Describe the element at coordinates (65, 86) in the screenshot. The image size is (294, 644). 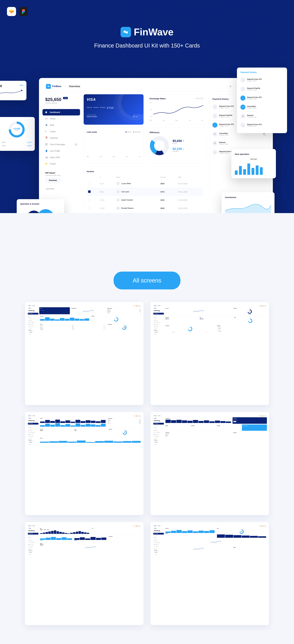
I see `chevron-left-icon: ‹` at that location.